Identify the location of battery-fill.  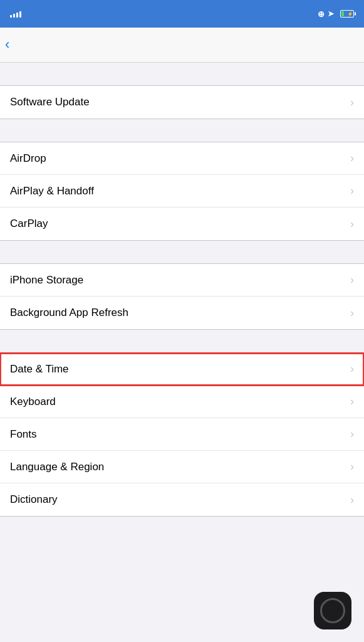
(343, 14).